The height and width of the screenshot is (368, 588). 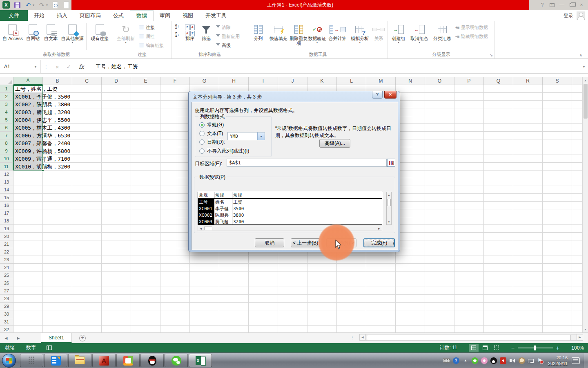 I want to click on column-header-K: K, so click(x=322, y=81).